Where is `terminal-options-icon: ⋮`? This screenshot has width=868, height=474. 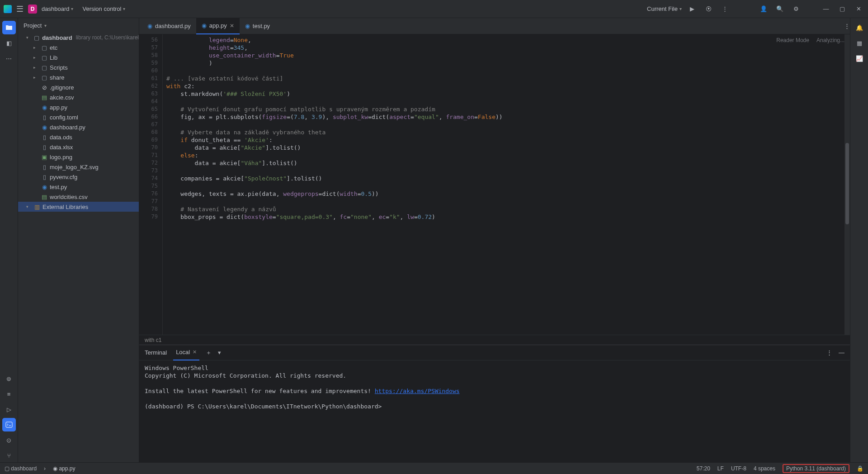 terminal-options-icon: ⋮ is located at coordinates (829, 353).